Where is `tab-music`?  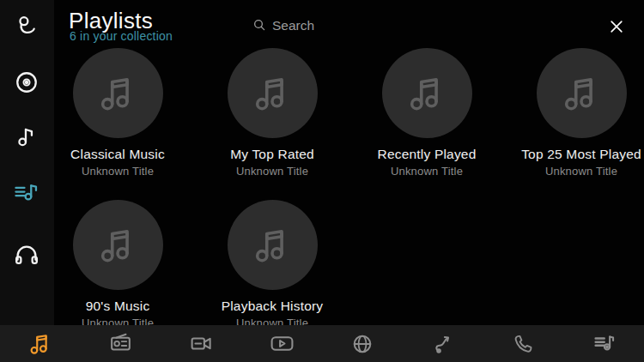
tab-music is located at coordinates (40, 343).